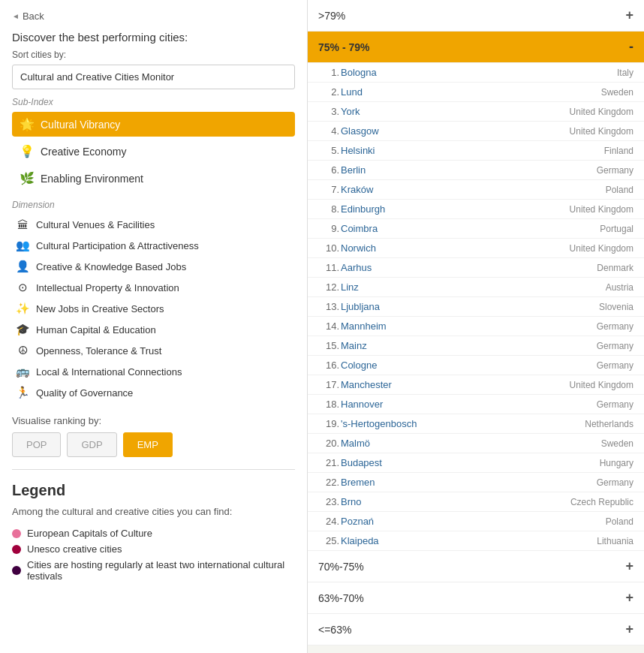  Describe the element at coordinates (476, 209) in the screenshot. I see `table-row: 8. Edinburgh United Kingdom` at that location.